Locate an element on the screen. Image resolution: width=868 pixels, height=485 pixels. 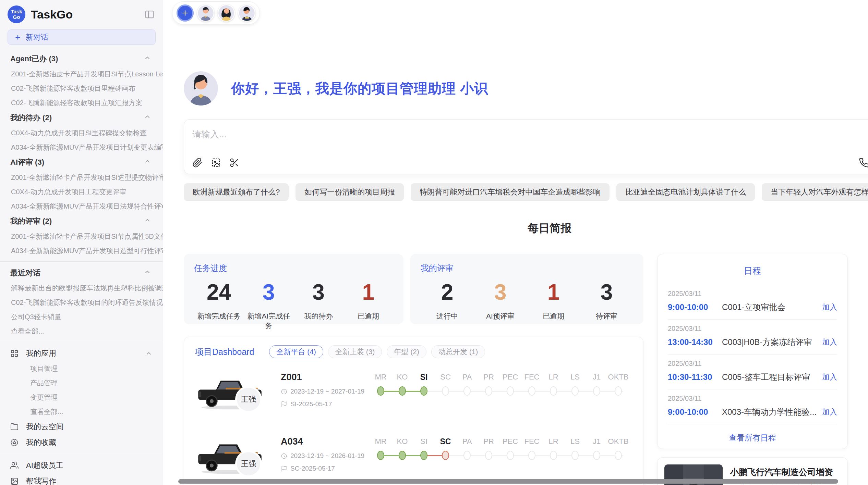
phone-icon is located at coordinates (863, 163).